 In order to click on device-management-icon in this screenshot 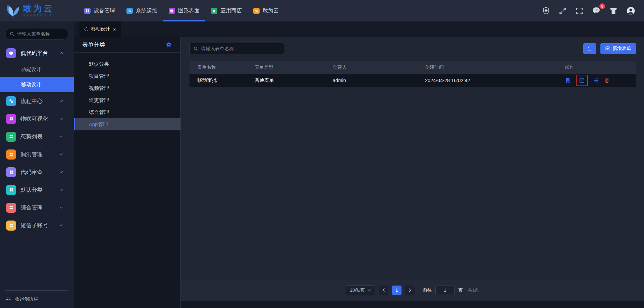, I will do `click(87, 11)`.